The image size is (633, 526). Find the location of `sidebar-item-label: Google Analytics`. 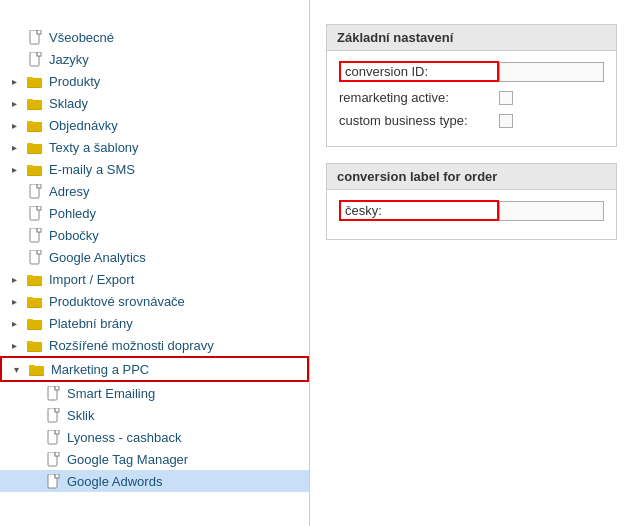

sidebar-item-label: Google Analytics is located at coordinates (98, 258).